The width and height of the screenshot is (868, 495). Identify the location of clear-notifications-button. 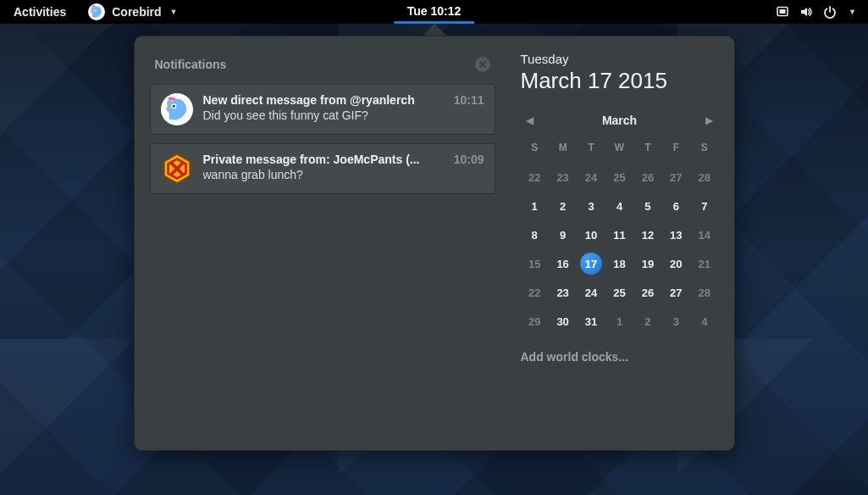
(483, 64).